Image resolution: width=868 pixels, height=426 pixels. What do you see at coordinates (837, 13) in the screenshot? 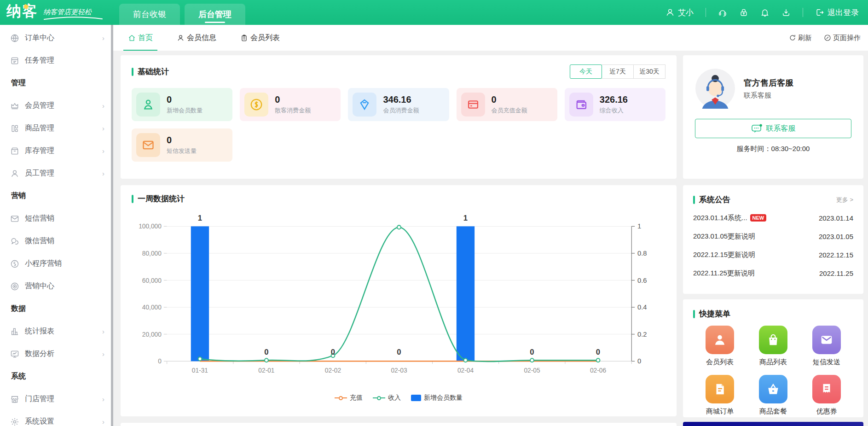
I see `logout-button: 退出登录` at bounding box center [837, 13].